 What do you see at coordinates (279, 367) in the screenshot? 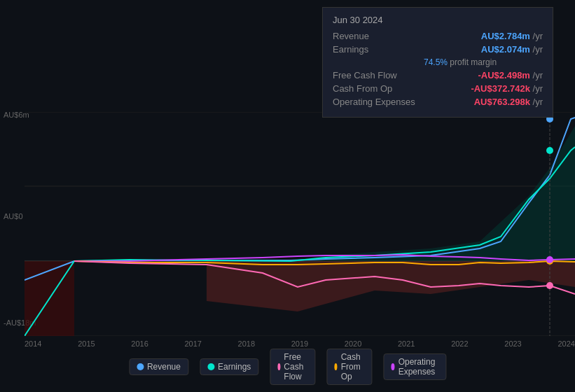
I see `fcf-dot` at bounding box center [279, 367].